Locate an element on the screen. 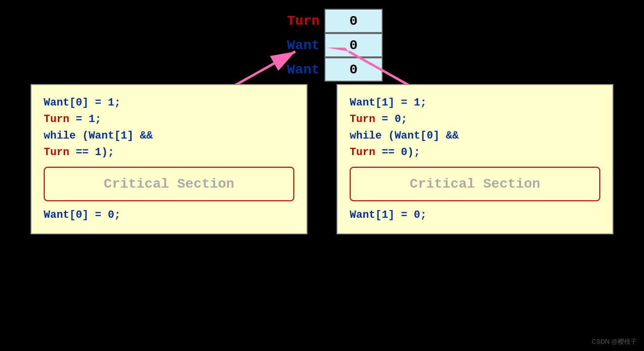 This screenshot has width=644, height=351. p1-critical-section: Critical Section is located at coordinates (475, 184).